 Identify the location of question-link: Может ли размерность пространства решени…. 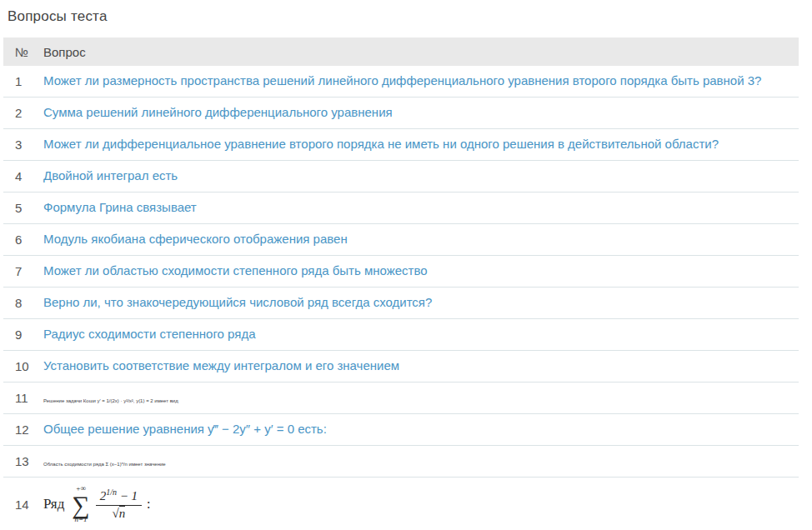
(402, 82).